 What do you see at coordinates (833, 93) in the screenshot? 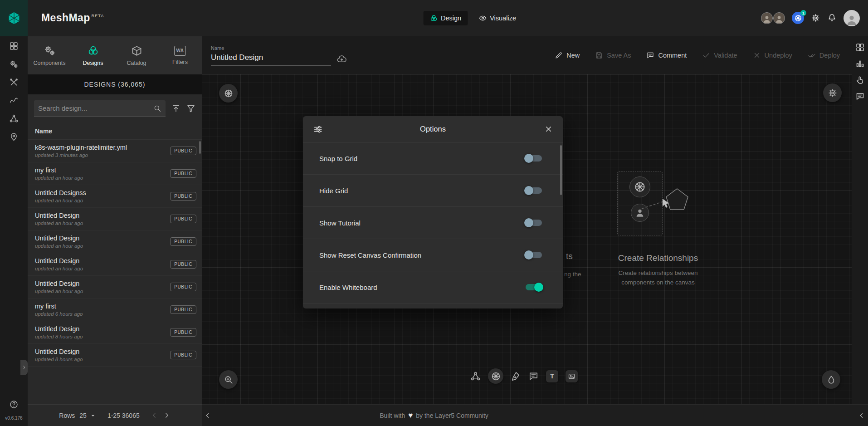
I see `canvas-settings-button` at bounding box center [833, 93].